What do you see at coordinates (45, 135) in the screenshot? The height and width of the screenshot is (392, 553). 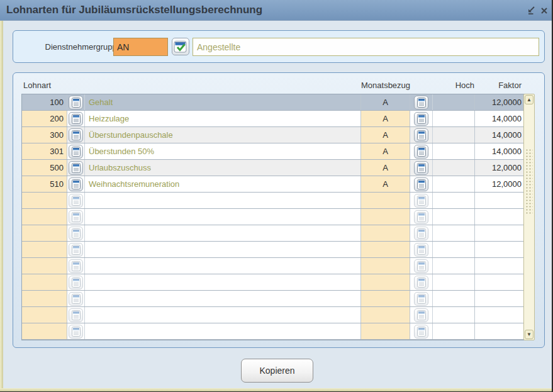 I see `lohnart-number-cell: 300` at bounding box center [45, 135].